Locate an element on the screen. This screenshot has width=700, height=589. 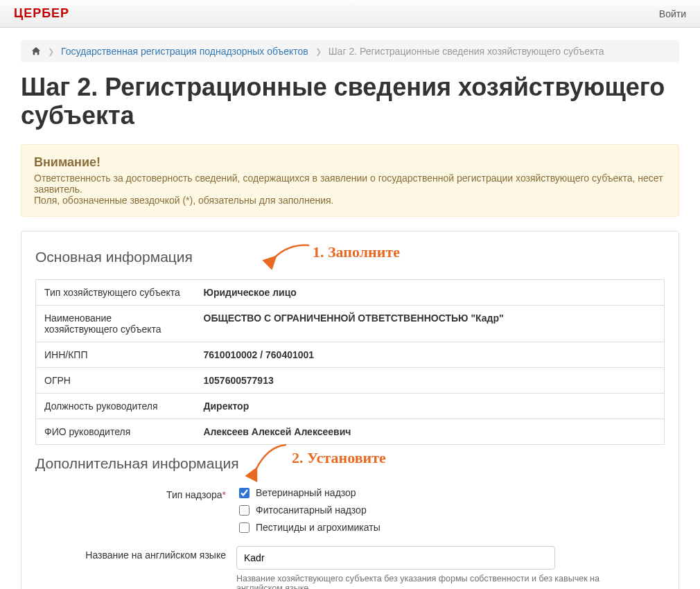
row-value: Директор is located at coordinates (430, 406).